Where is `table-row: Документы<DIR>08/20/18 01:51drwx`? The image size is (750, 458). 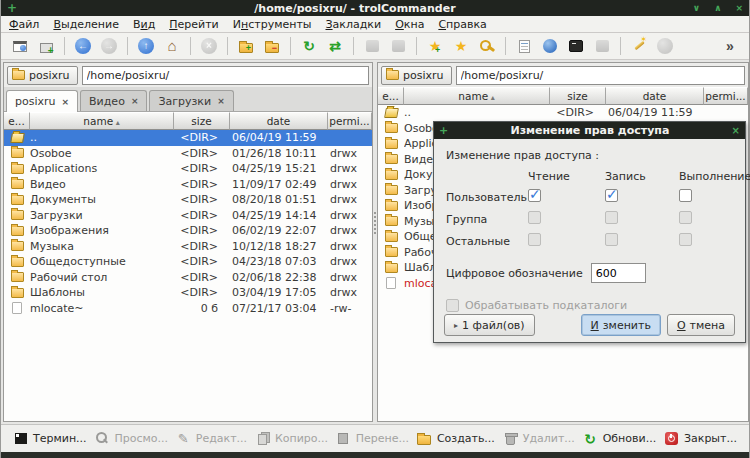 table-row: Документы<DIR>08/20/18 01:51drwx is located at coordinates (188, 200).